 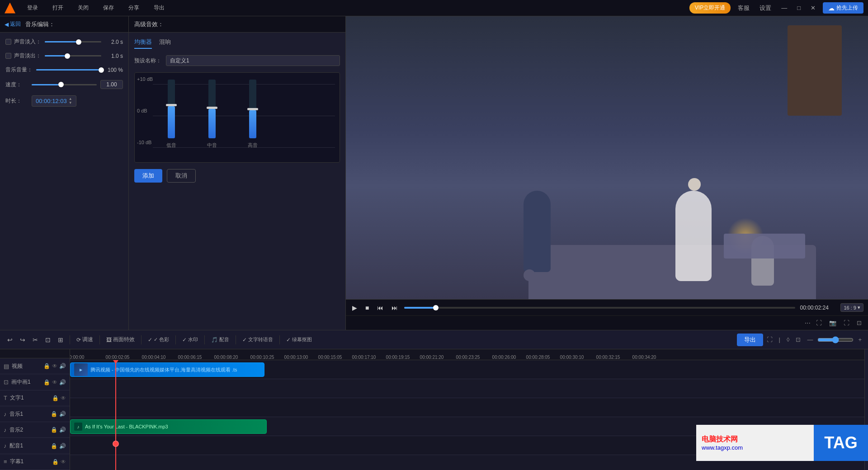 I want to click on layout-icon: ⊡, so click(x=798, y=340).